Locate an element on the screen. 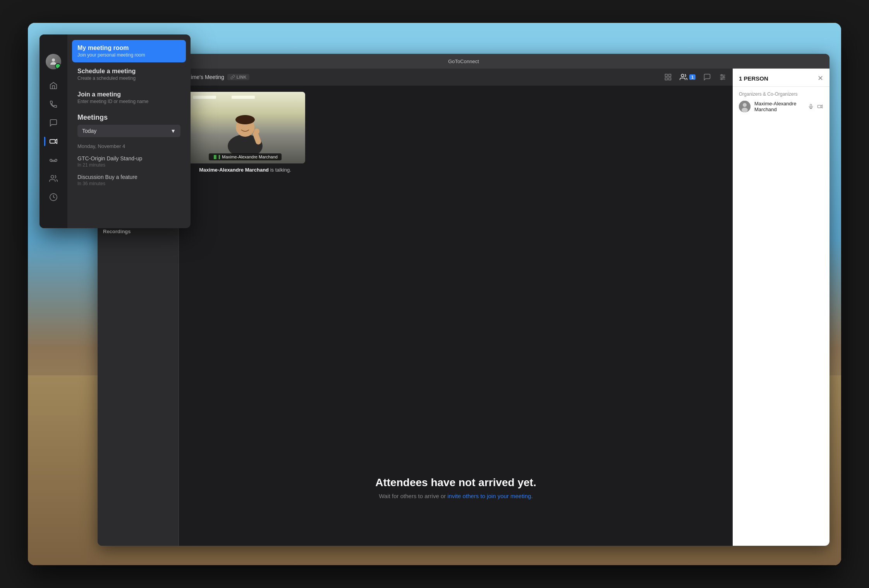 The width and height of the screenshot is (869, 588). my-meeting-subtitle: Join your personal meeting room is located at coordinates (129, 55).